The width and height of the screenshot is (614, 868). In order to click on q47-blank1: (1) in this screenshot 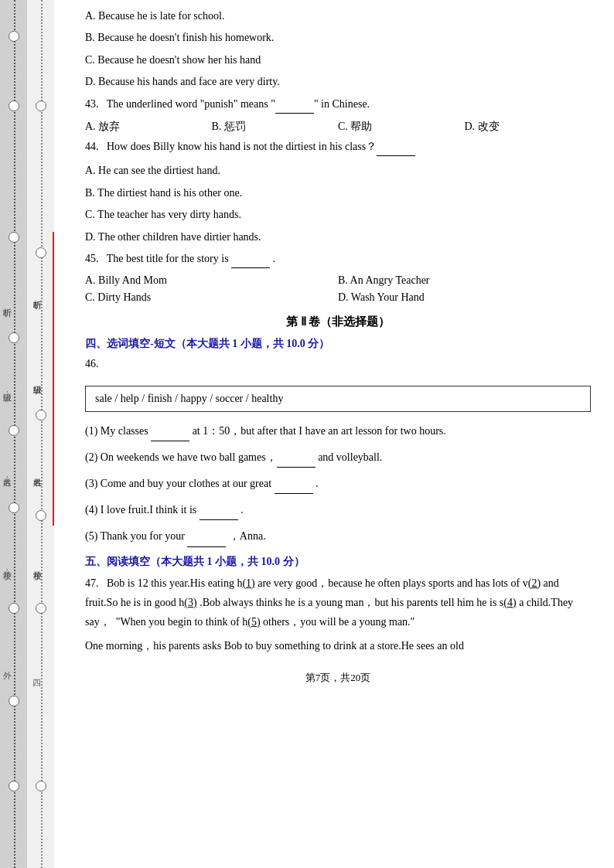, I will do `click(248, 583)`.